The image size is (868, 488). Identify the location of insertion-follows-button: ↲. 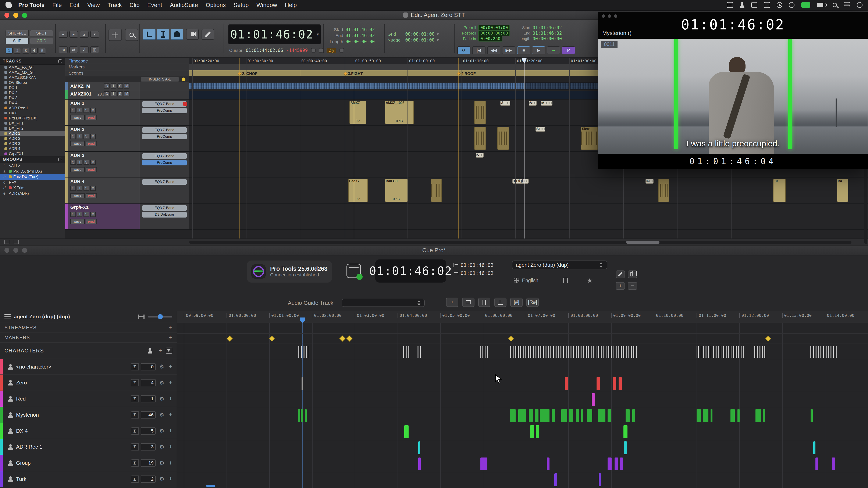
(84, 50).